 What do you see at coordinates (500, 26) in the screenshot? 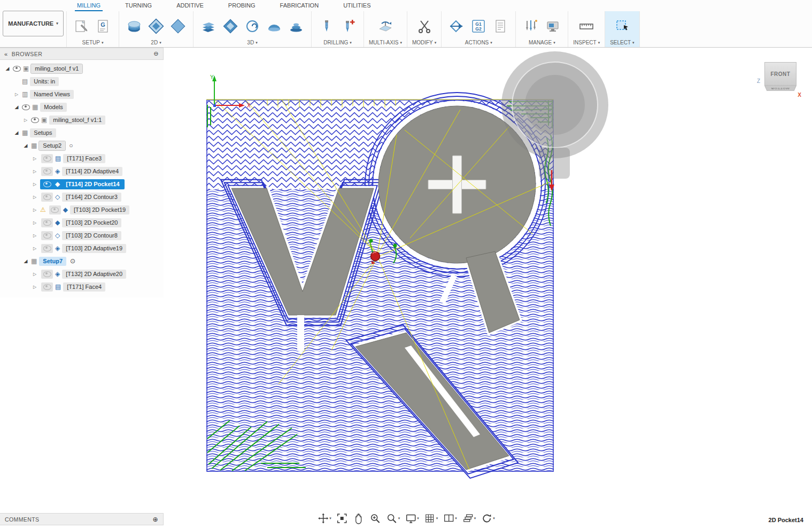
I see `setup-sheet-button` at bounding box center [500, 26].